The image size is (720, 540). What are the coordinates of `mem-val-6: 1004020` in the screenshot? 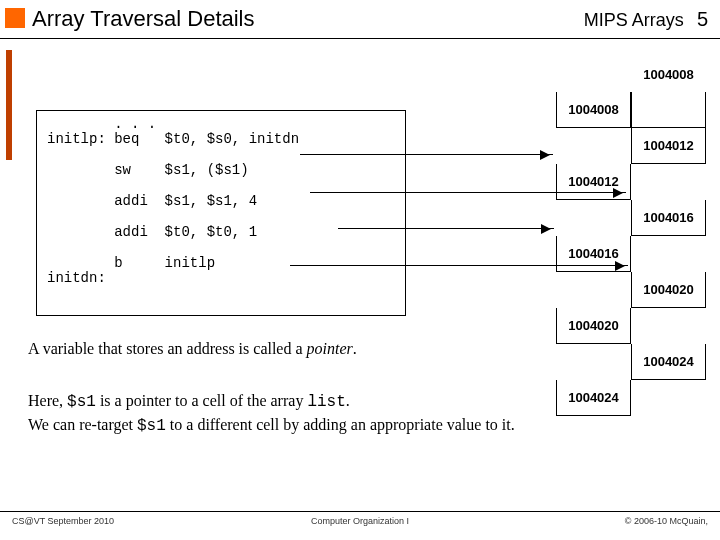 It's located at (668, 290).